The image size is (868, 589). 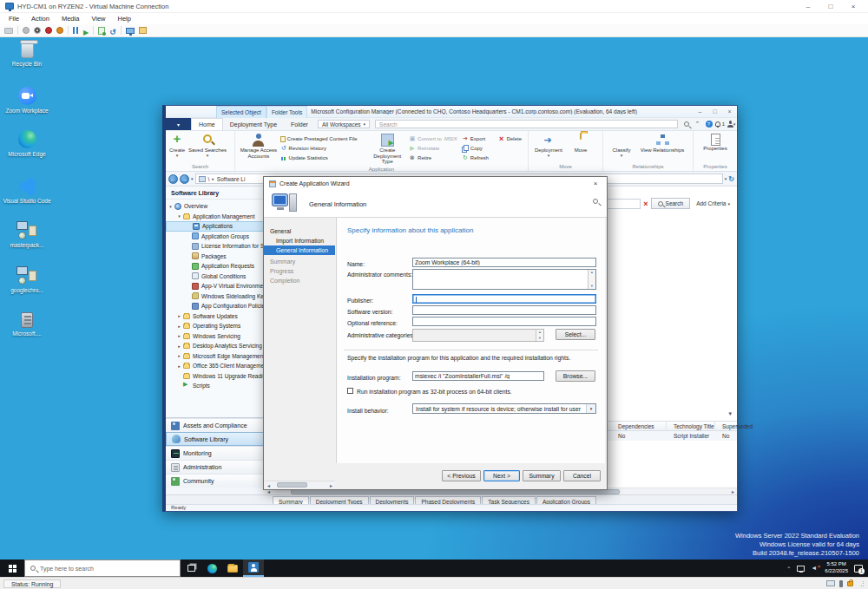 I want to click on properties-button: Properties, so click(x=715, y=142).